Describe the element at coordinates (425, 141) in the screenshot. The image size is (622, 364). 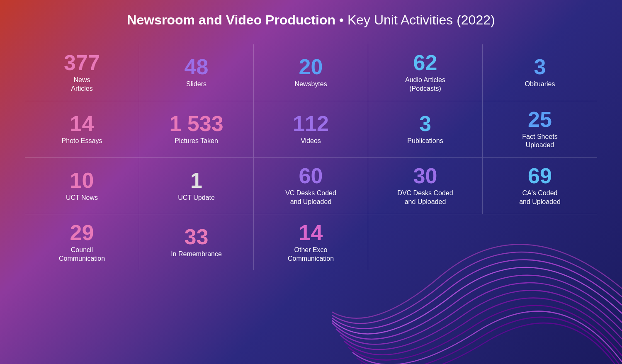
I see `stat-label-r2c4: Publications` at that location.